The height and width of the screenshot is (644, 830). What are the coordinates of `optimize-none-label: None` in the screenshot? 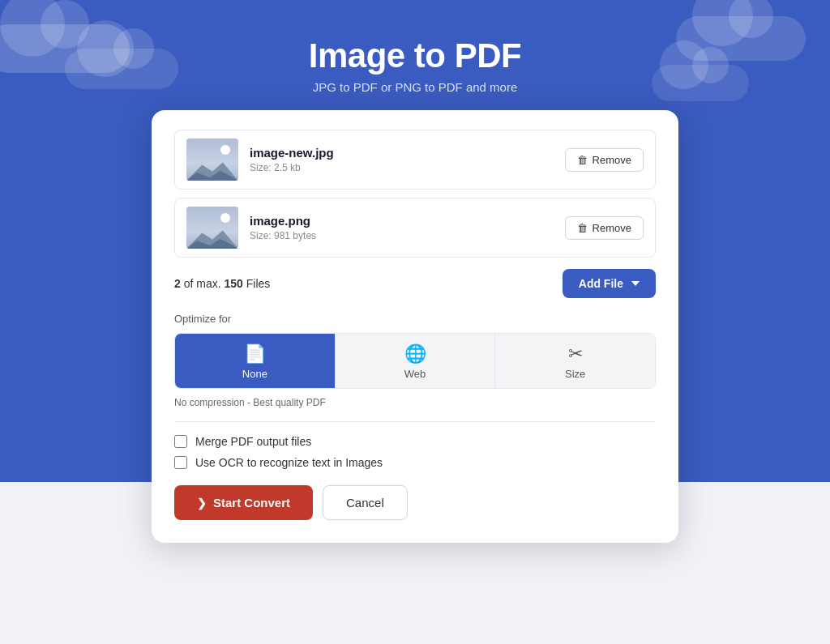 It's located at (255, 374).